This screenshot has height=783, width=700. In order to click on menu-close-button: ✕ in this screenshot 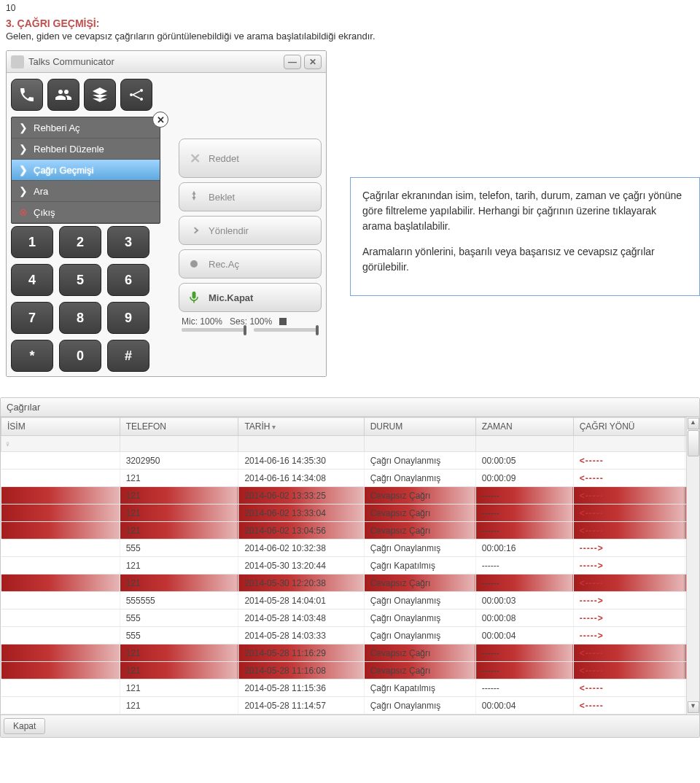, I will do `click(160, 120)`.